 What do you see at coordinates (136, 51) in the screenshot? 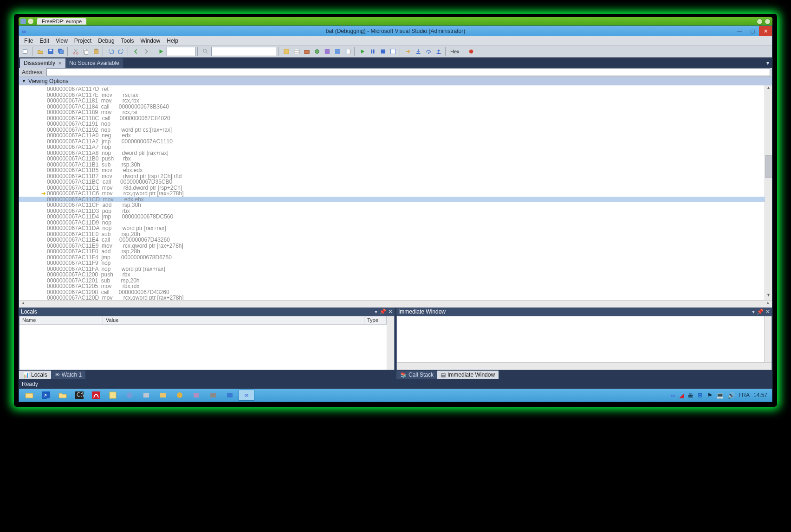
I see `nav-back-icon` at bounding box center [136, 51].